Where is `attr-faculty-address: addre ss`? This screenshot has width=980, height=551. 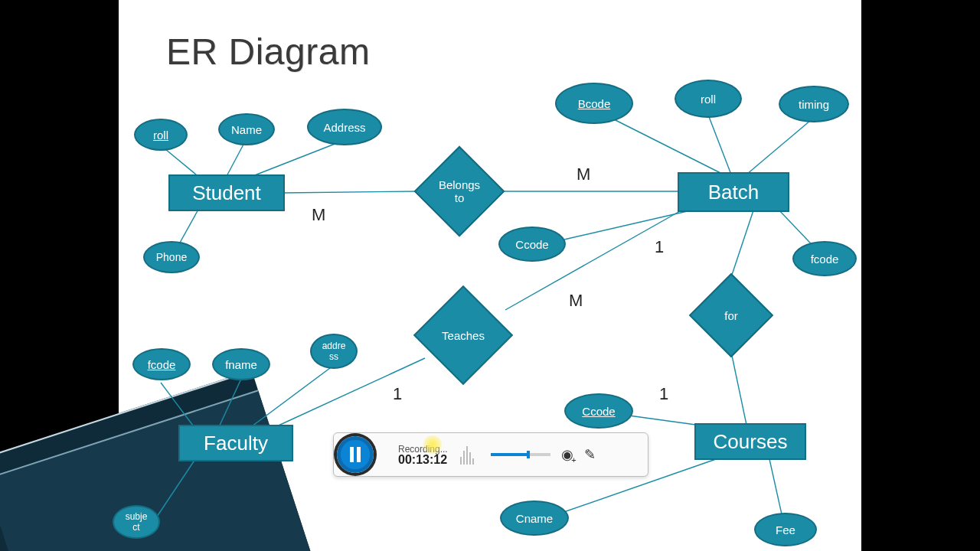
attr-faculty-address: addre ss is located at coordinates (334, 351).